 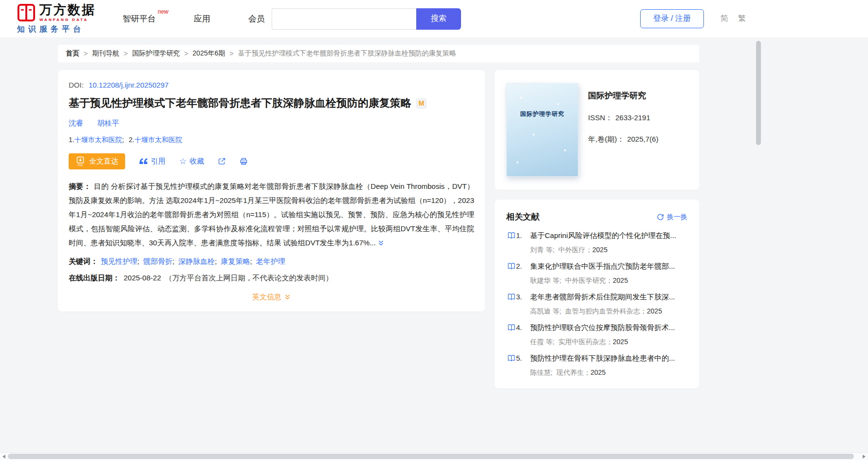 I want to click on breadcrumb: 首页 > 期刊导航 > 国际护理学研究 > 2025年6期 > 基于预见性护理模…, so click(x=379, y=54).